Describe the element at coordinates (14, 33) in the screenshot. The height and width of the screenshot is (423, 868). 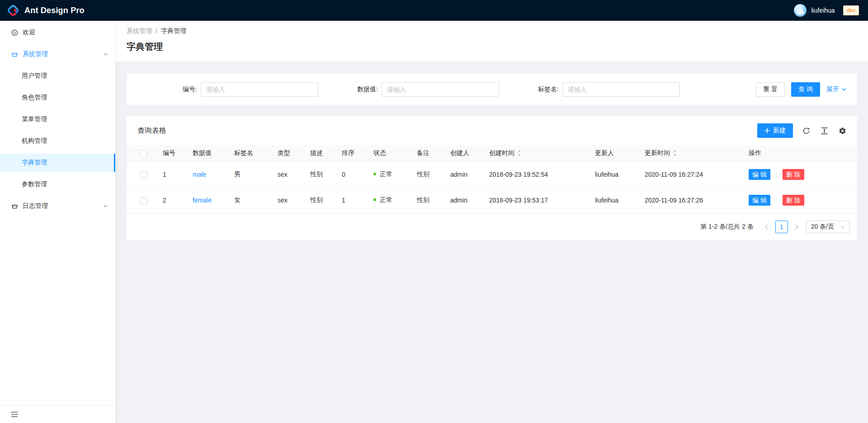
I see `smile-icon` at that location.